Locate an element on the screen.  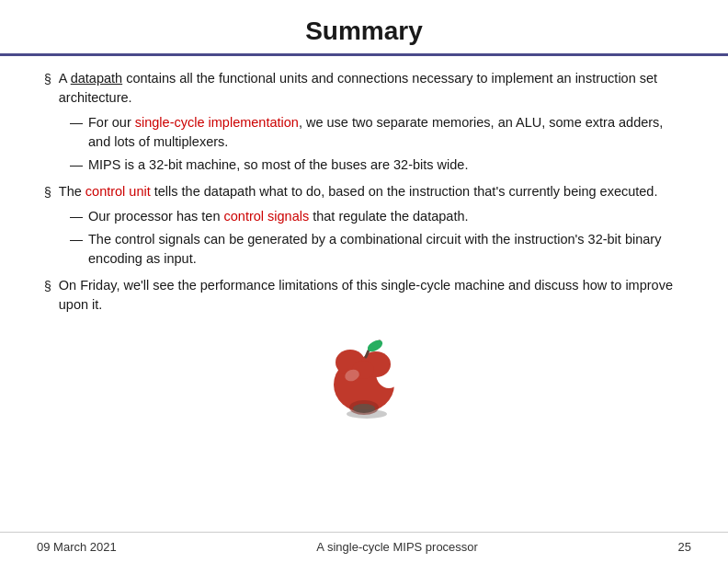
apple-icon is located at coordinates (364, 373).